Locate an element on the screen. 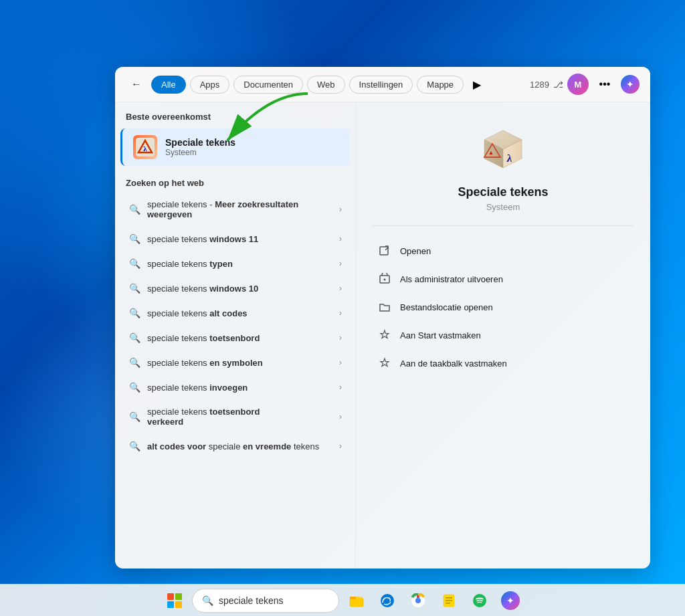 Image resolution: width=685 pixels, height=616 pixels. list-item: 🔍 speciale tekens alt codes › is located at coordinates (235, 313).